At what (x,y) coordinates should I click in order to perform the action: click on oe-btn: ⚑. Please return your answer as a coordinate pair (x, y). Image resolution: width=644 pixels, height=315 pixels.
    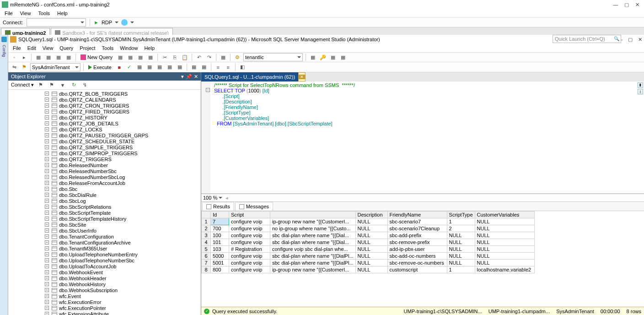
    Looking at the image, I should click on (52, 85).